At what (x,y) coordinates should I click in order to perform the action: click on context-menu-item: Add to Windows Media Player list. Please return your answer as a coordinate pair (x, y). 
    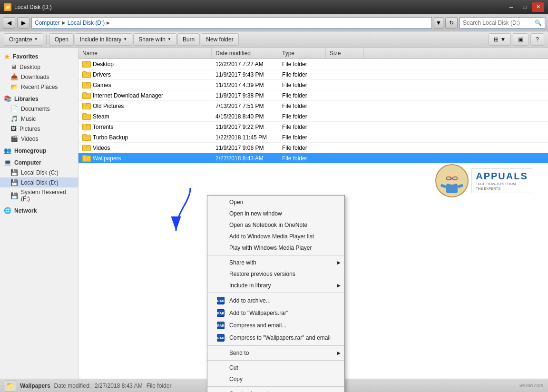
    Looking at the image, I should click on (276, 236).